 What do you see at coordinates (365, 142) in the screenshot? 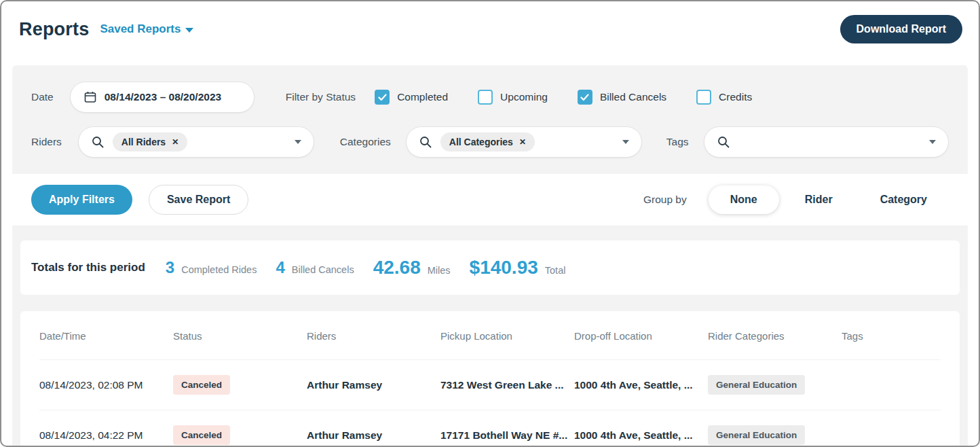
I see `categories-label: Categories` at bounding box center [365, 142].